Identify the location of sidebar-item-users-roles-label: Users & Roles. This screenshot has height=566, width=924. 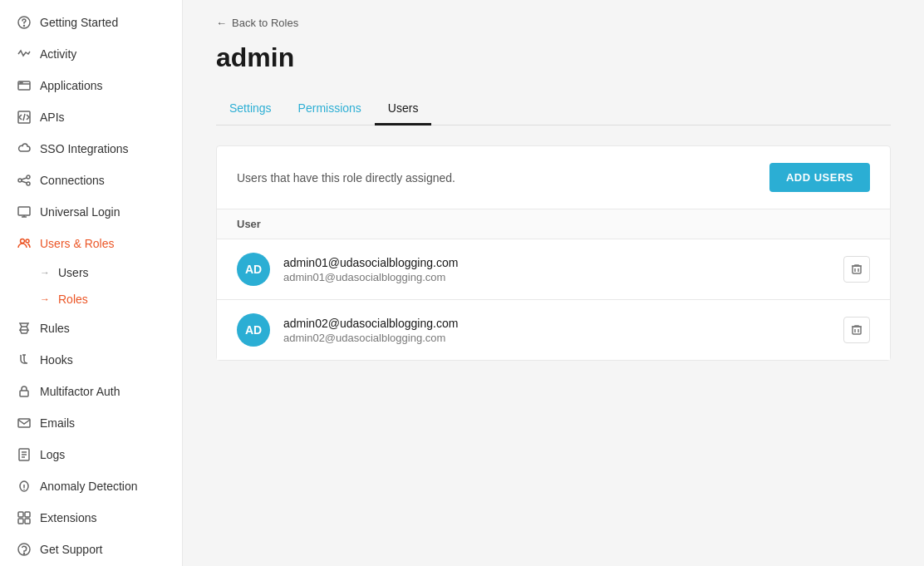
(76, 244).